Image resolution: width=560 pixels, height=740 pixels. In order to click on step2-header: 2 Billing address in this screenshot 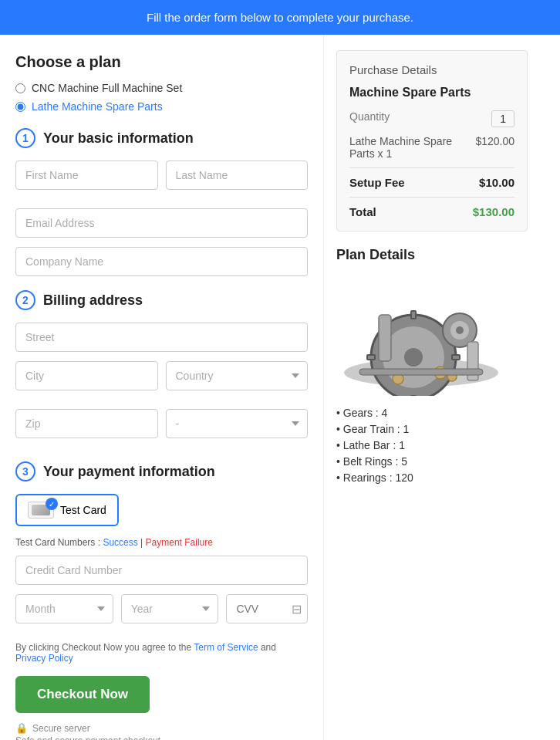, I will do `click(162, 300)`.